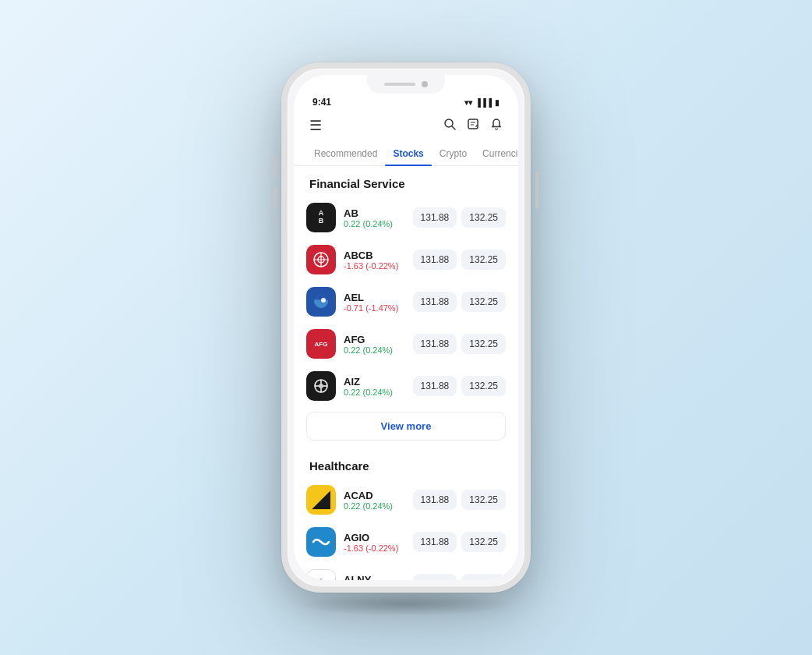 The height and width of the screenshot is (655, 812). I want to click on stock-info-aiz: AIZ 0.22 (0.24%), so click(374, 387).